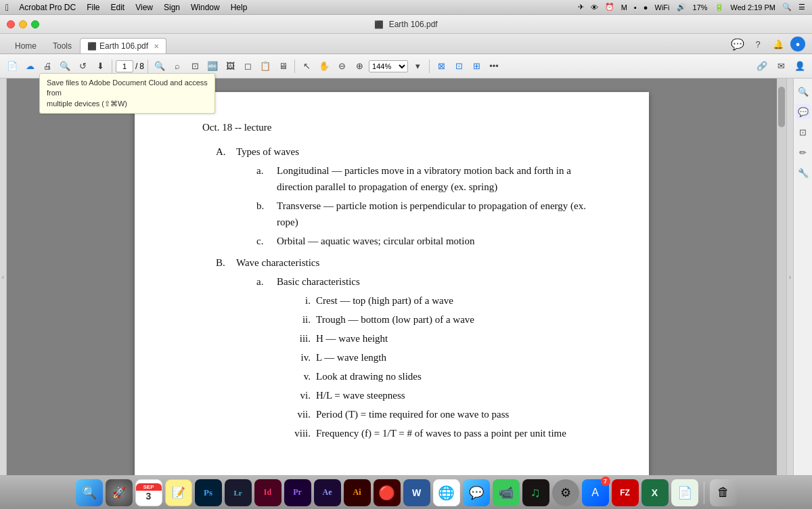 The image size is (812, 509). I want to click on crop-btn: ⊠, so click(441, 66).